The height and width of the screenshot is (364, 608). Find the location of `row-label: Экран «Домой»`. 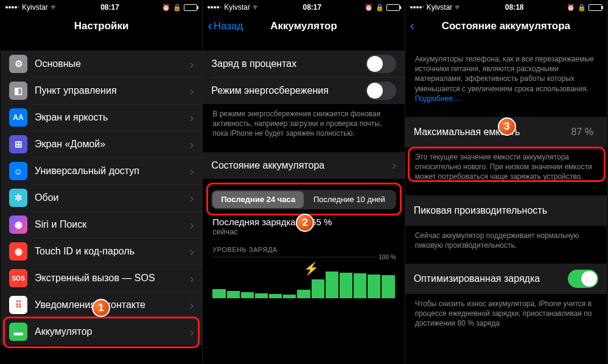

row-label: Экран «Домой» is located at coordinates (112, 144).